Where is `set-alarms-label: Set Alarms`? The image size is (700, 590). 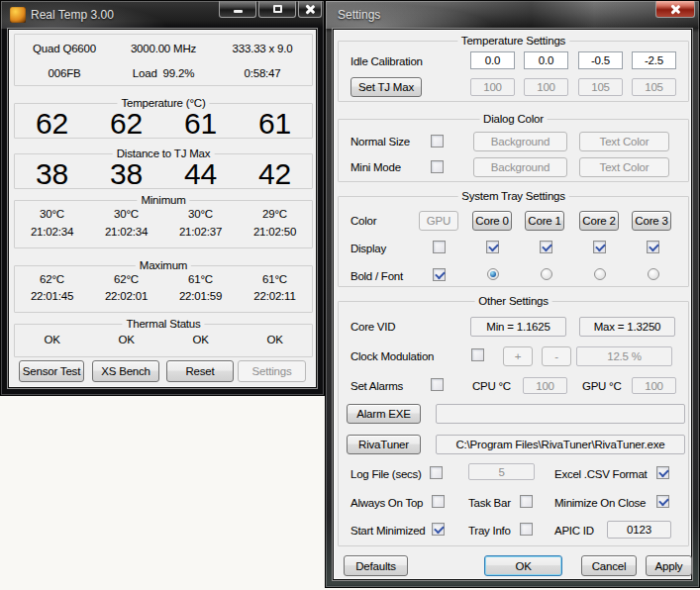
set-alarms-label: Set Alarms is located at coordinates (376, 386).